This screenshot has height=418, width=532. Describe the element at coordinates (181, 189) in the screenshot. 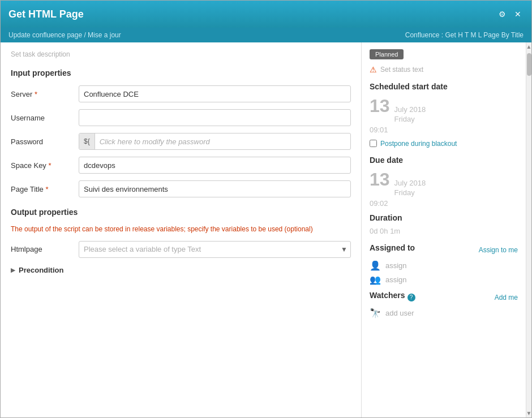

I see `page-title-row: Page Title *` at that location.